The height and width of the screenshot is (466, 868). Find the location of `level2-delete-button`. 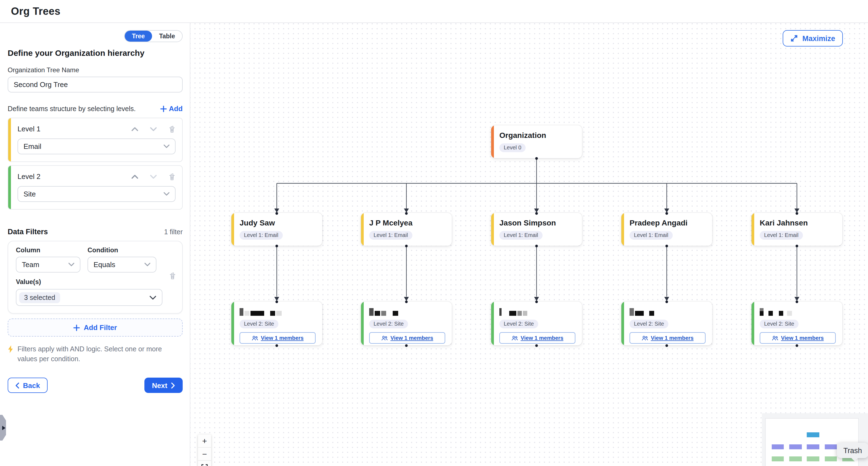

level2-delete-button is located at coordinates (172, 177).